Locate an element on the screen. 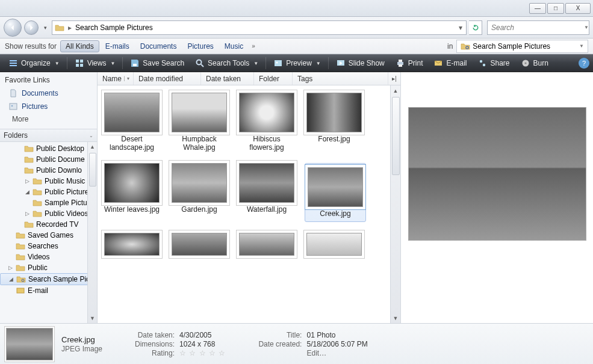  value-rating: ☆ ☆ ☆ ☆ ☆ is located at coordinates (202, 353).